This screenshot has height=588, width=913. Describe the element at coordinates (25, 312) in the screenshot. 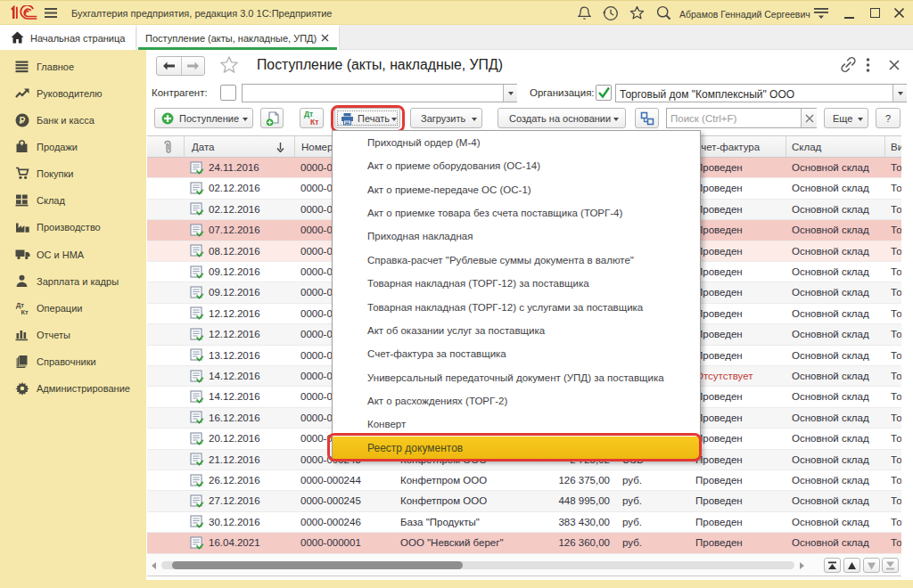

I see `svg-text: Кт` at that location.